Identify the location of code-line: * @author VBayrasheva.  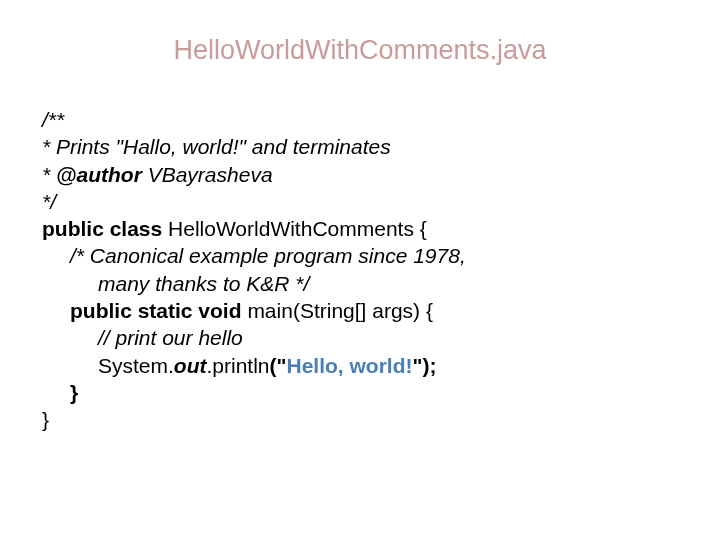
(360, 174).